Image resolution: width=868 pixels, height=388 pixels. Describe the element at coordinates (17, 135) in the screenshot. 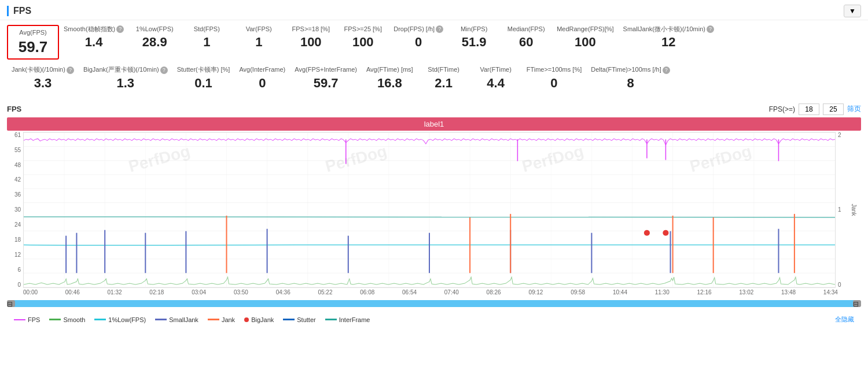

I see `y-left-label-61: 61` at that location.